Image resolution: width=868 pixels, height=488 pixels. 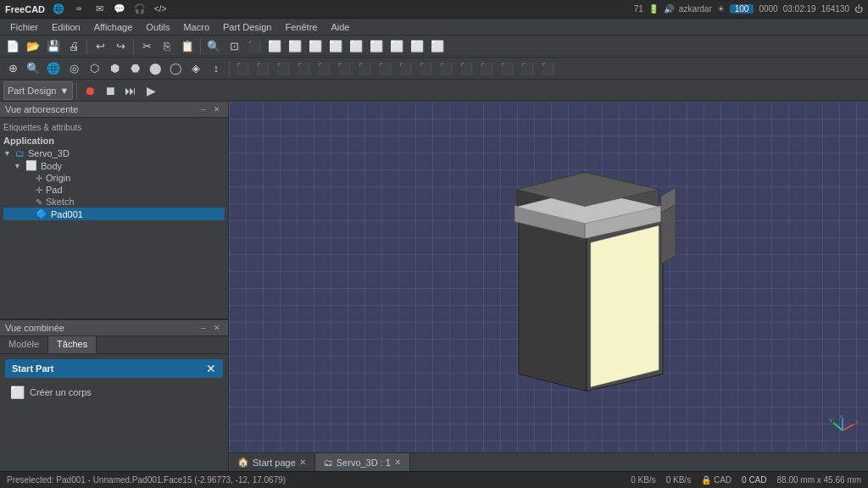 What do you see at coordinates (13, 69) in the screenshot?
I see `tb2-btn1: ⊕` at bounding box center [13, 69].